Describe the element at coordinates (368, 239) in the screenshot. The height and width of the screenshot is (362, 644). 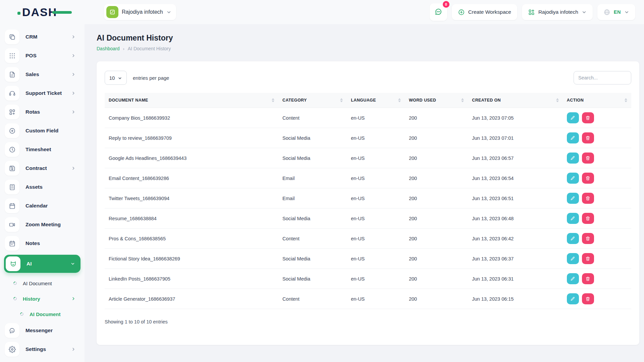
I see `table-row: Pros & Cons_1686638565 Content en-US 200…` at that location.